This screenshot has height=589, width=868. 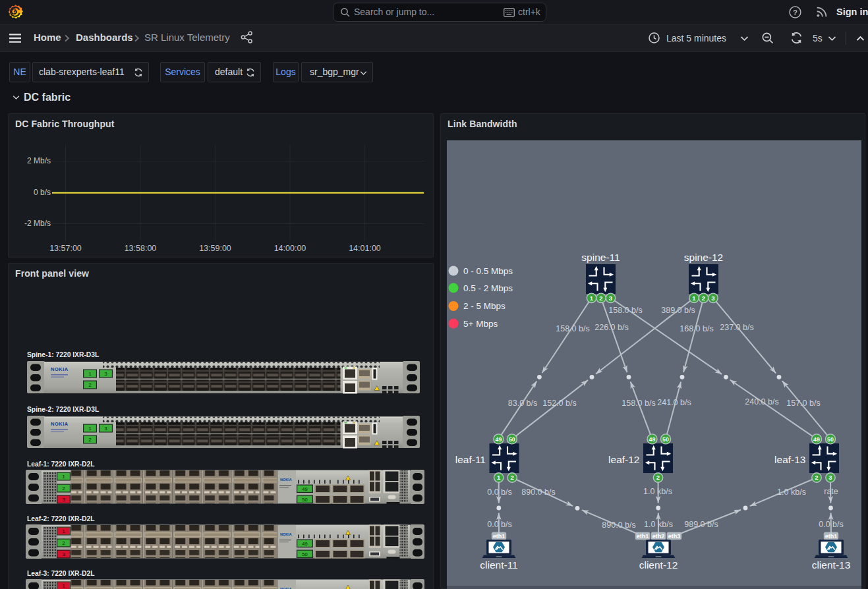 I want to click on svg-text: client-13, so click(x=832, y=565).